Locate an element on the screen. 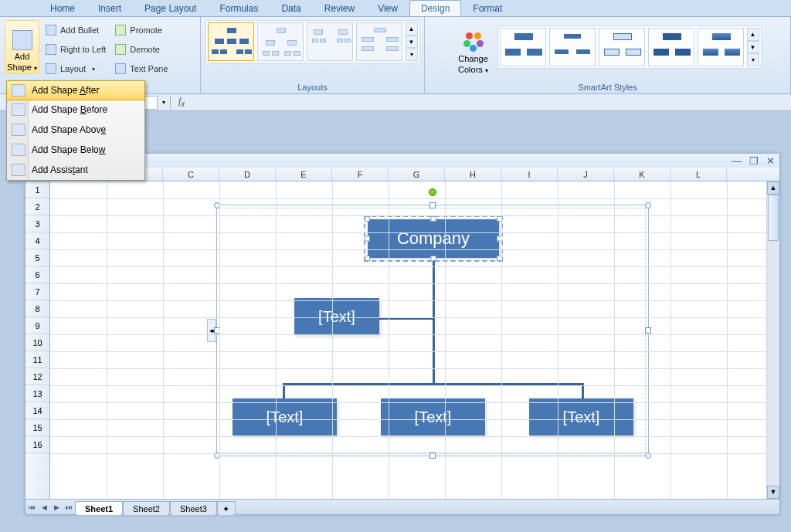 This screenshot has width=791, height=532. promote-button: Promote is located at coordinates (141, 30).